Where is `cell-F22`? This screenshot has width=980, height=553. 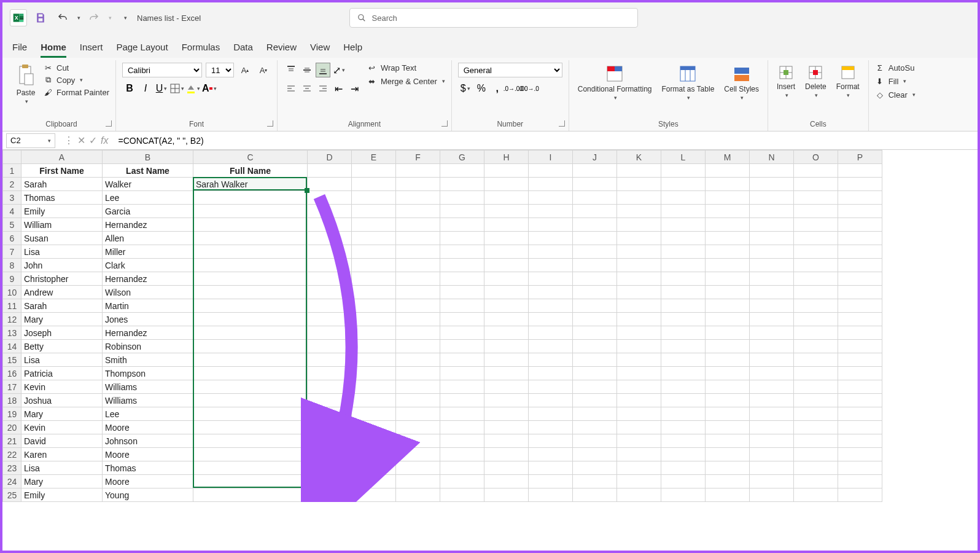
cell-F22 is located at coordinates (418, 455).